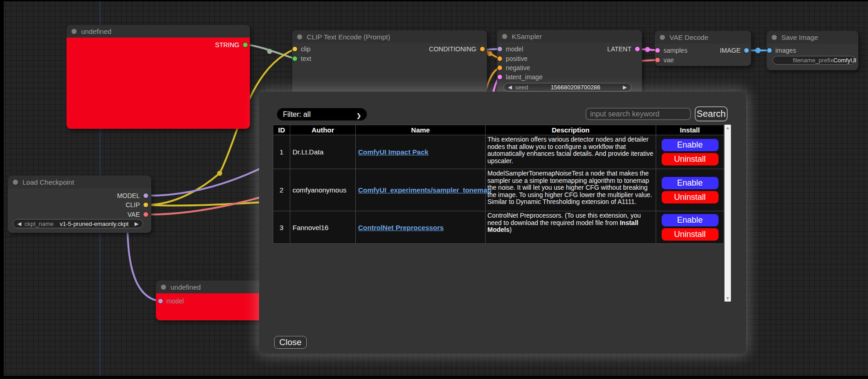 This screenshot has width=868, height=379. I want to click on node-body: model positive negative latent_image LAT…, so click(569, 69).